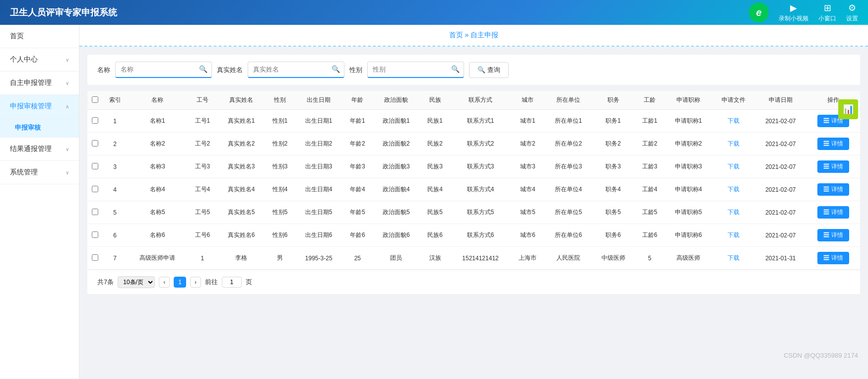  I want to click on cell-date: 2021-02-07, so click(780, 213).